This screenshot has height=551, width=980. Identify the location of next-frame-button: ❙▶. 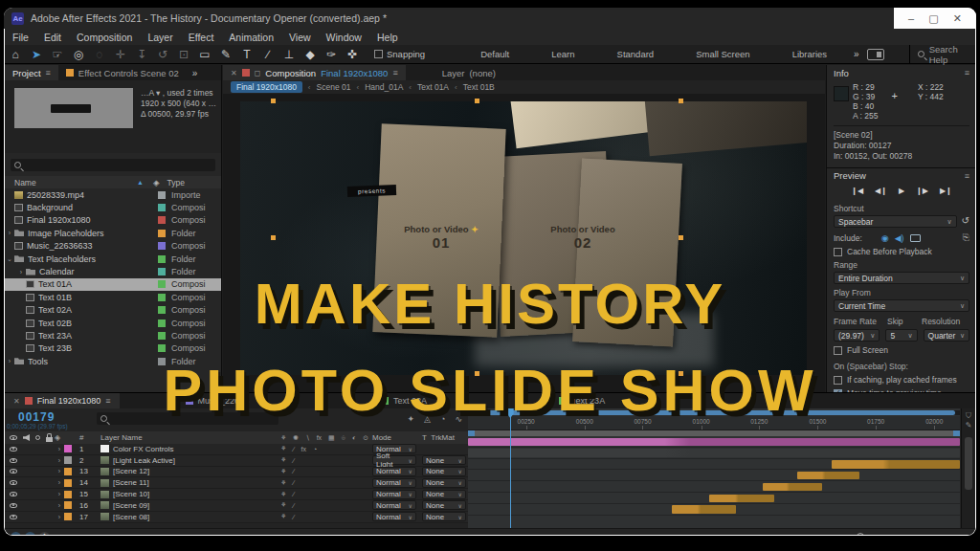
(923, 191).